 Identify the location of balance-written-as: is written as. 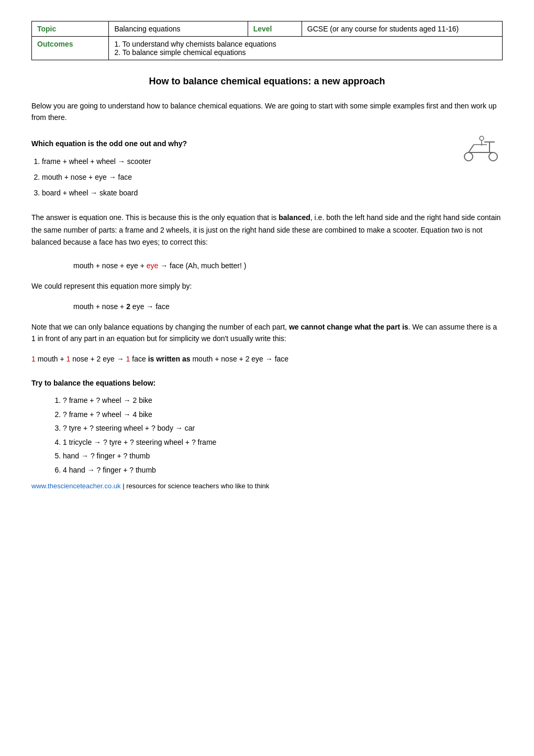
(170, 359).